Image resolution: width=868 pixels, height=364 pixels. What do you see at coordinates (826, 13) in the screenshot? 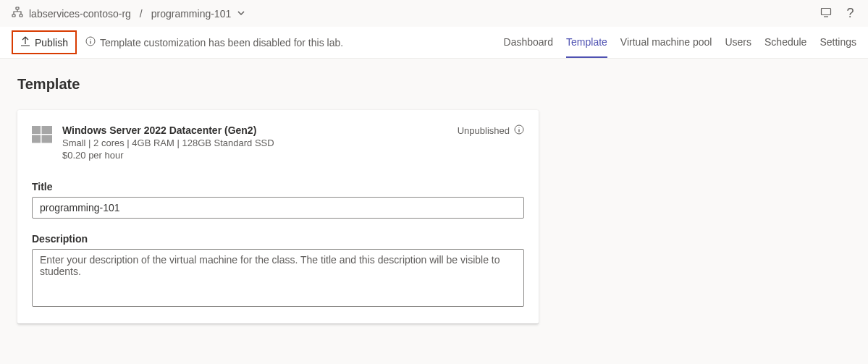
I see `monitor-icon` at bounding box center [826, 13].